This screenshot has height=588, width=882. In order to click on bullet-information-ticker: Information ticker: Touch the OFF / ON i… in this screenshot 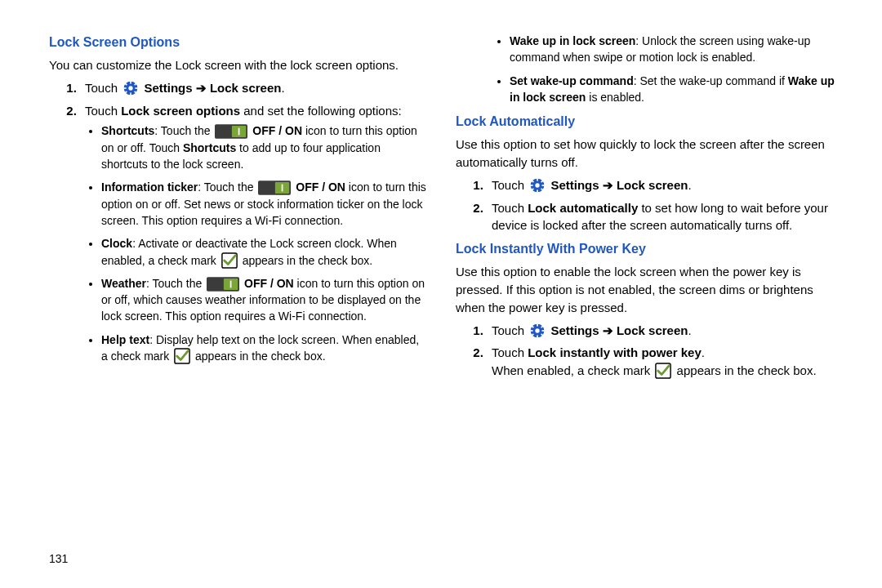, I will do `click(264, 204)`.